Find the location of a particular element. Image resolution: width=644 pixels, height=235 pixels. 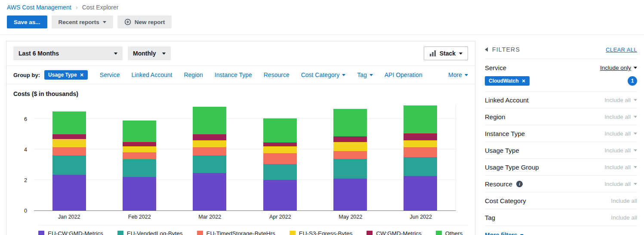

filter-label: Resourcei is located at coordinates (504, 184).